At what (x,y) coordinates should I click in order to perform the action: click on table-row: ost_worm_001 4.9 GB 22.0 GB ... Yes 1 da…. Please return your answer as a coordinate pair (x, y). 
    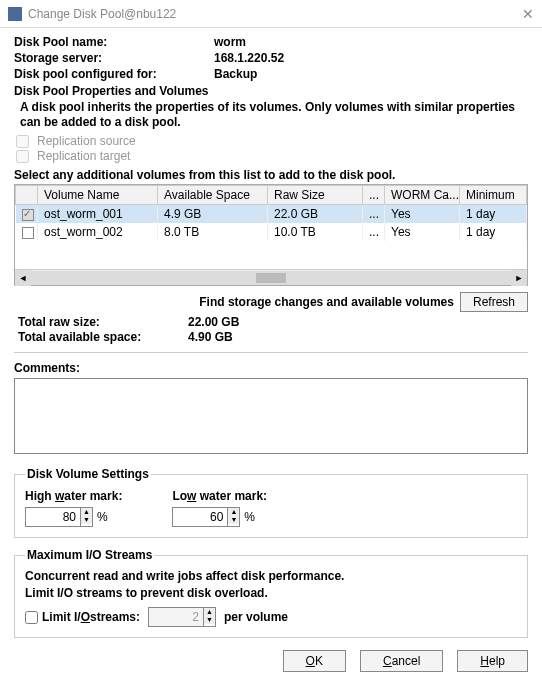
    Looking at the image, I should click on (272, 214).